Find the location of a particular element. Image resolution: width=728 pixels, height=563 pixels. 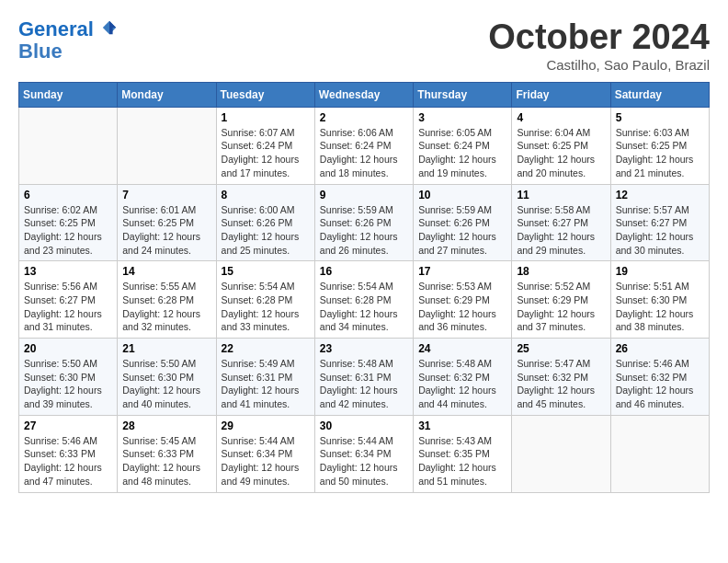

calendar-cell: 11Sunrise: 5:58 AM Sunset: 6:27 PM Dayli… is located at coordinates (561, 223).